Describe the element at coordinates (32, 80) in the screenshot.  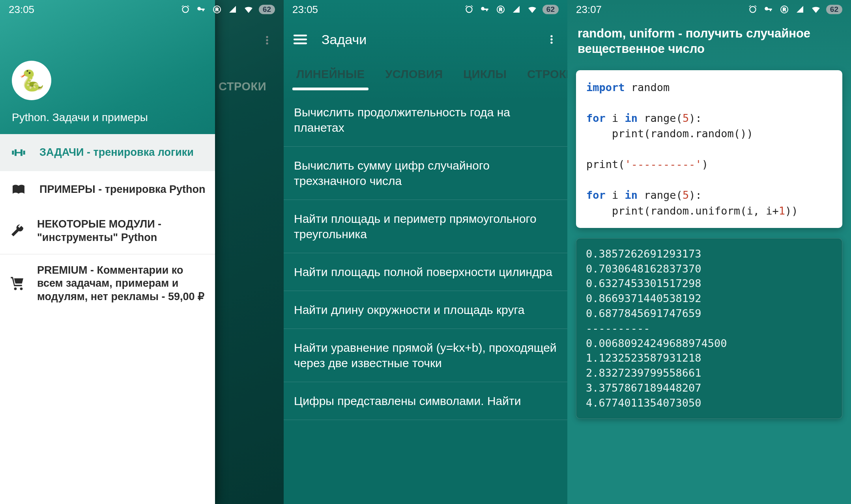
I see `app-logo: 🐍` at that location.